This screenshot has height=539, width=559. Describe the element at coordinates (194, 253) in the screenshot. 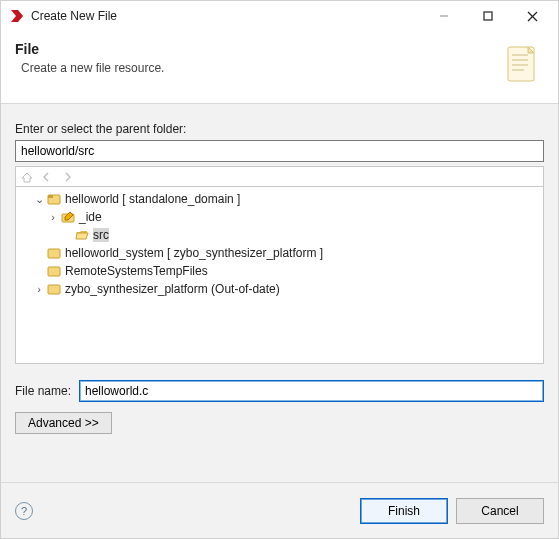

I see `tree-item-label: helloworld_system [ zybo_synthesizer_pla…` at that location.